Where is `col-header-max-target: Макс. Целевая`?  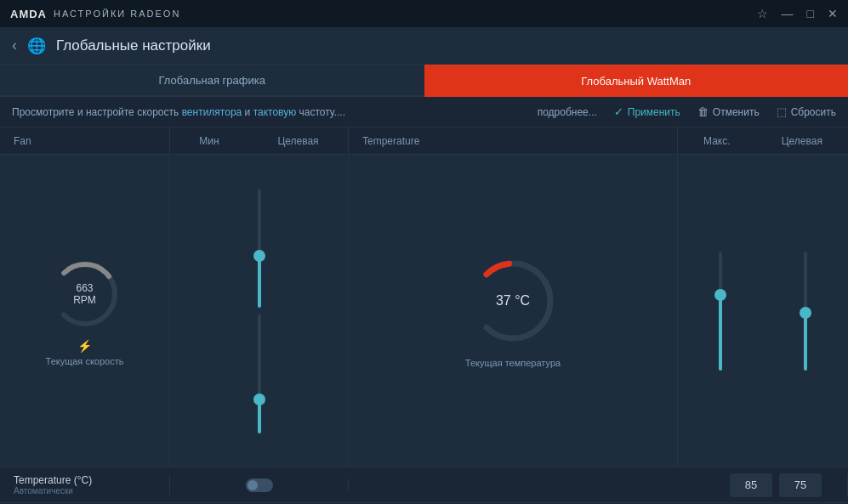
col-header-max-target: Макс. Целевая is located at coordinates (763, 141).